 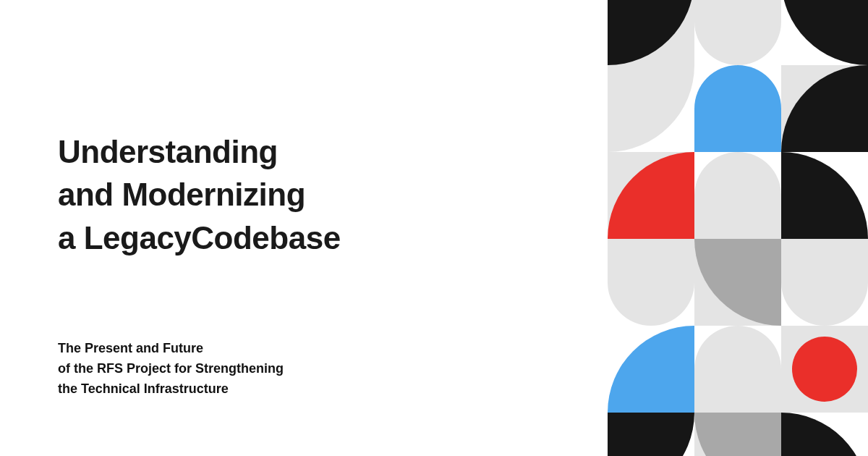 What do you see at coordinates (182, 194) in the screenshot?
I see `title-line-2: and Modernizing` at bounding box center [182, 194].